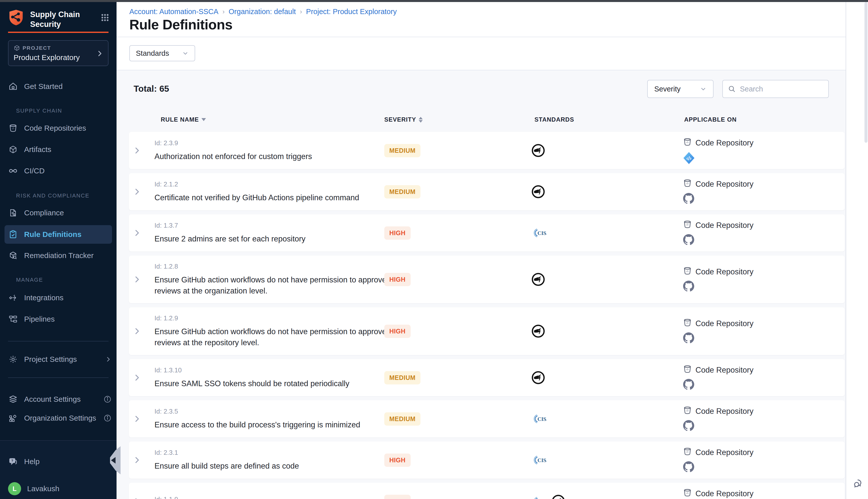  Describe the element at coordinates (732, 89) in the screenshot. I see `search-icon` at that location.